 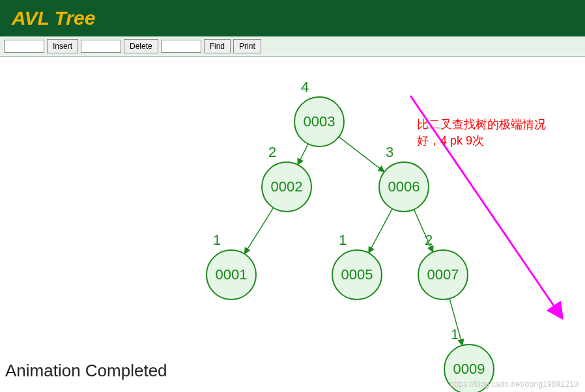 What do you see at coordinates (514, 384) in the screenshot?
I see `watermark-text: https://blog.csdn.net/dong19891210` at bounding box center [514, 384].